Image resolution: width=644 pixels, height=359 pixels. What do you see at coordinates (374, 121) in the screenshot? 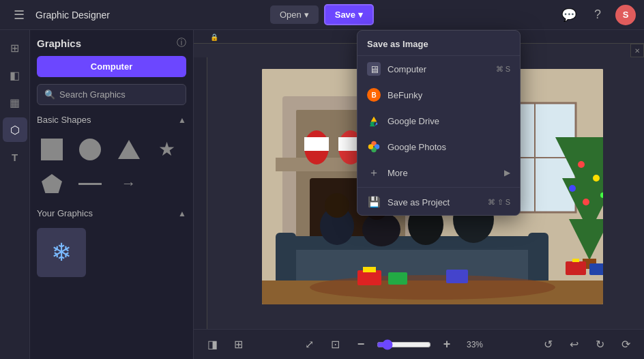
I see `google-drive-icon` at bounding box center [374, 121].